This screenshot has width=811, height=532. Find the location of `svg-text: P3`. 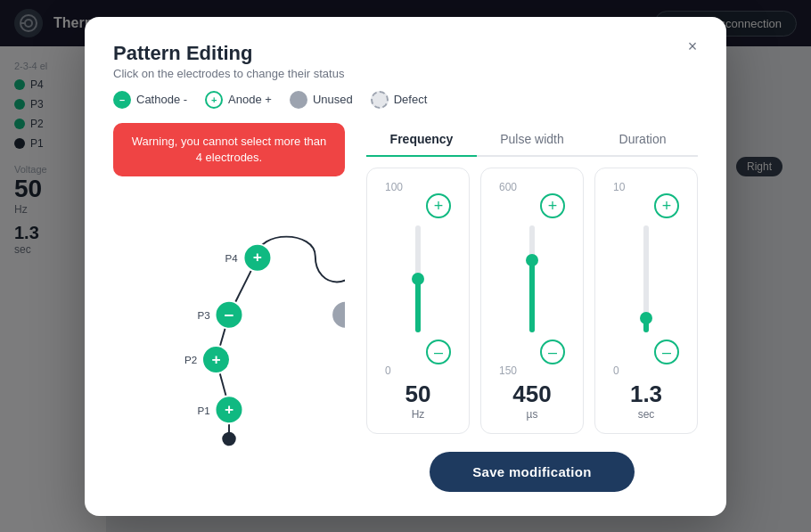

svg-text: P3 is located at coordinates (204, 315).